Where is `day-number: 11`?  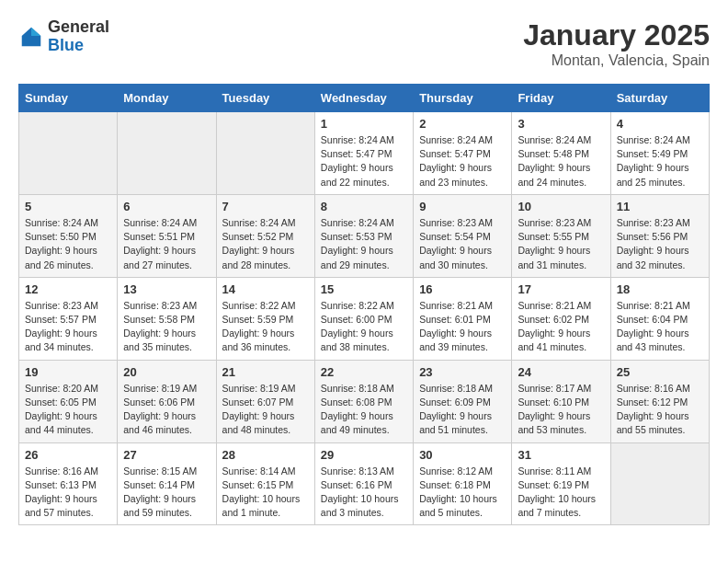 day-number: 11 is located at coordinates (660, 206).